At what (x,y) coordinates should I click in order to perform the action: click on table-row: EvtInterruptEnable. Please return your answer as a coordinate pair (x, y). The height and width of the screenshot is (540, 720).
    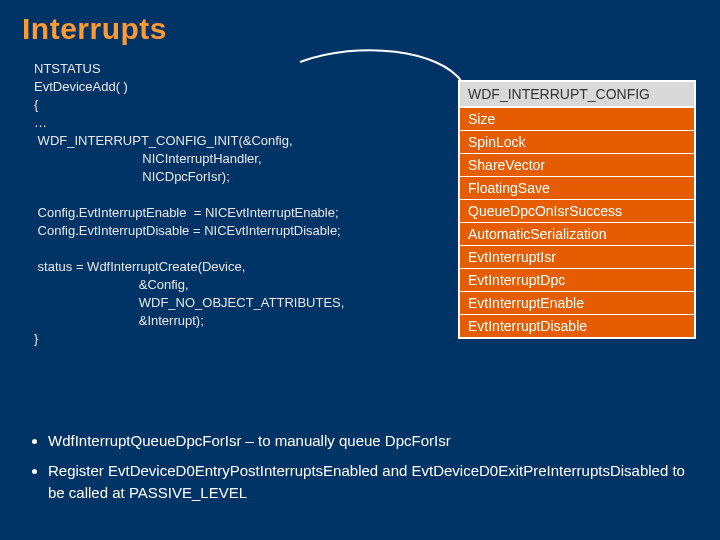
    Looking at the image, I should click on (577, 302).